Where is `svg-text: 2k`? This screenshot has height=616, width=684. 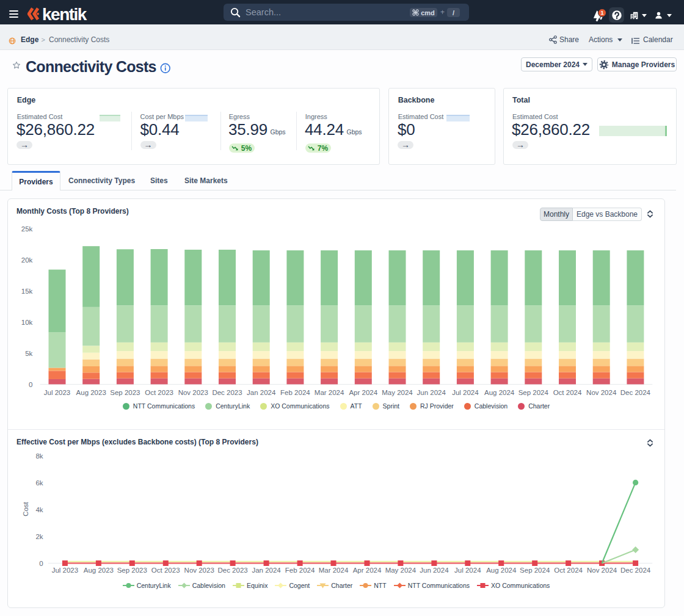 svg-text: 2k is located at coordinates (39, 537).